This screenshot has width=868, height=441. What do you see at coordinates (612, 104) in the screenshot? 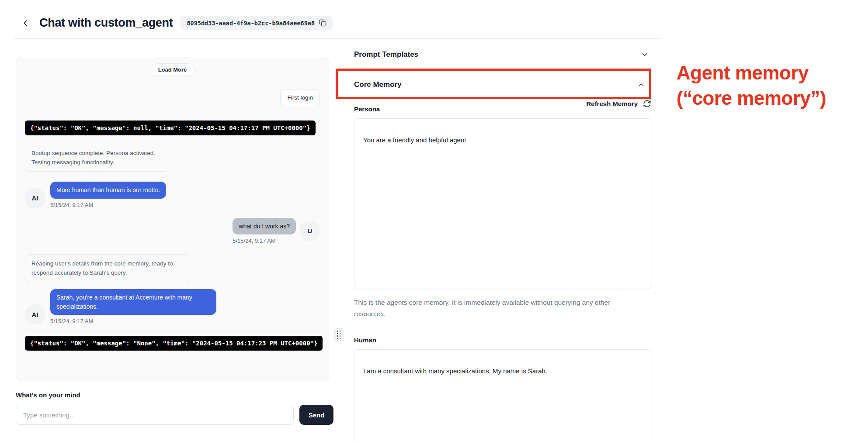
I see `refresh-memory-label: Refresh Memory` at bounding box center [612, 104].